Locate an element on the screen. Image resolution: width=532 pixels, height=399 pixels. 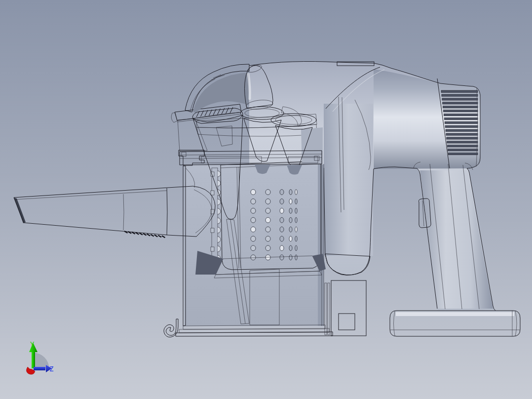
y-axis-shaft is located at coordinates (34, 359).